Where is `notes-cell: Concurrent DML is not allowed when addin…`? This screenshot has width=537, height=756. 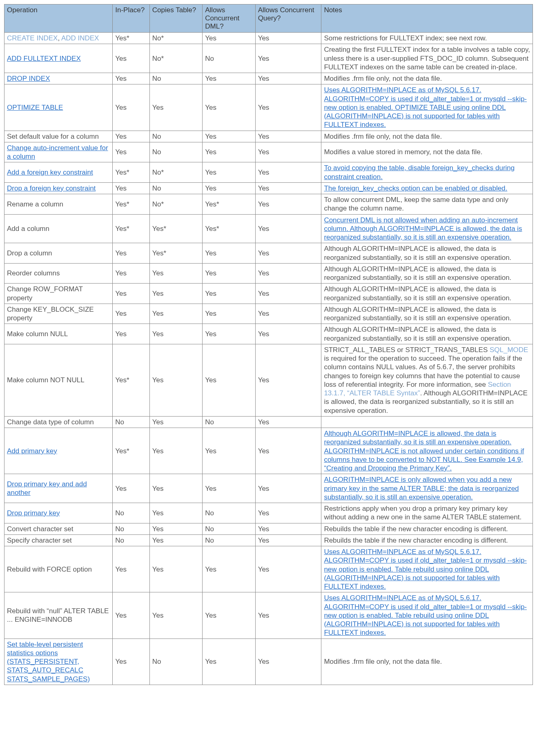
notes-cell: Concurrent DML is not allowed when addin… is located at coordinates (427, 228).